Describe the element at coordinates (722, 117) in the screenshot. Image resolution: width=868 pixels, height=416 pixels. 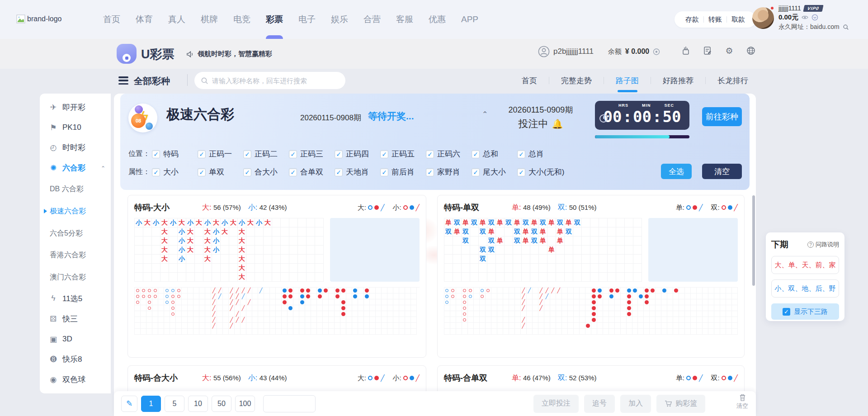
I see `go-to-lottery-button: 前往彩种` at that location.